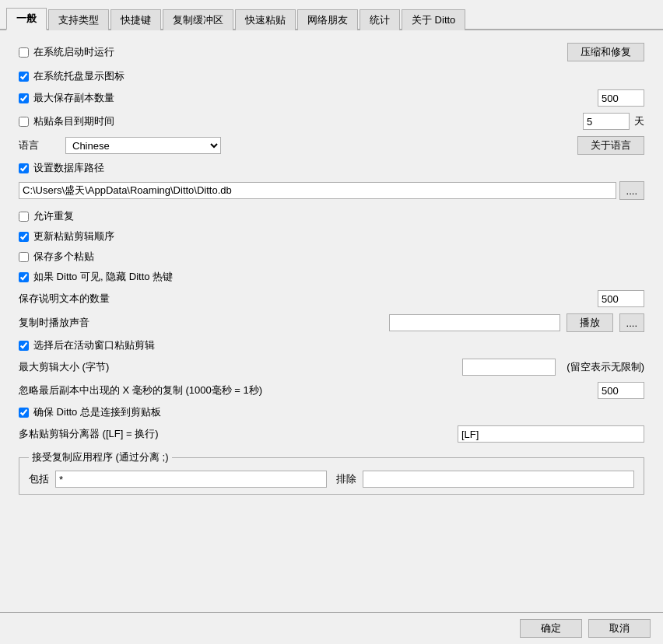  Describe the element at coordinates (605, 367) in the screenshot. I see `no-limit-hint: (留空表示无限制)` at that location.